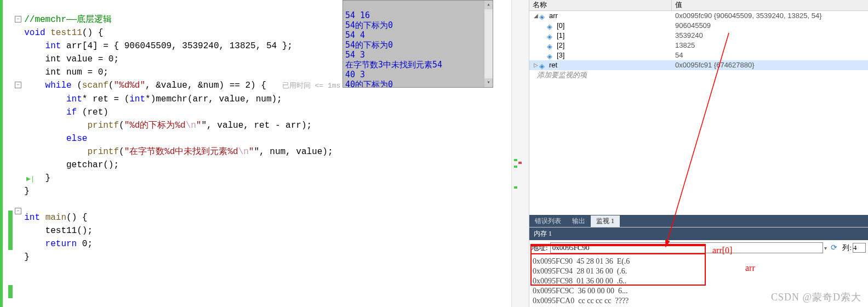 The width and height of the screenshot is (868, 307). Describe the element at coordinates (699, 234) in the screenshot. I see `memory-title: 内存 1` at that location.